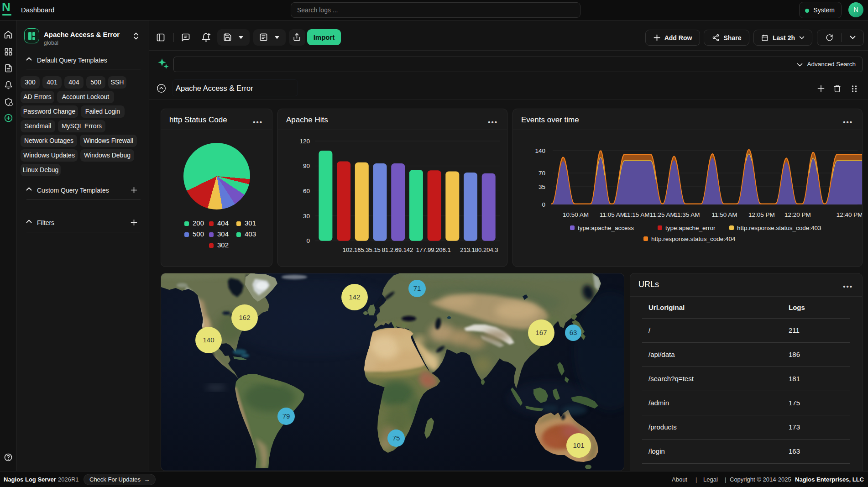 This screenshot has width=868, height=487. Describe the element at coordinates (798, 215) in the screenshot. I see `svg-text: 12:20 PM` at that location.